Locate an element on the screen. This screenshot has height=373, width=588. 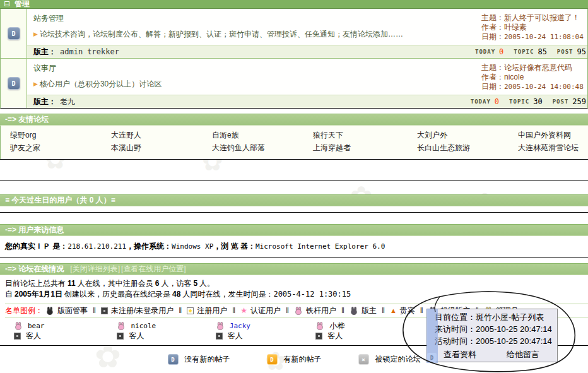
post-count: 259 is located at coordinates (579, 102).